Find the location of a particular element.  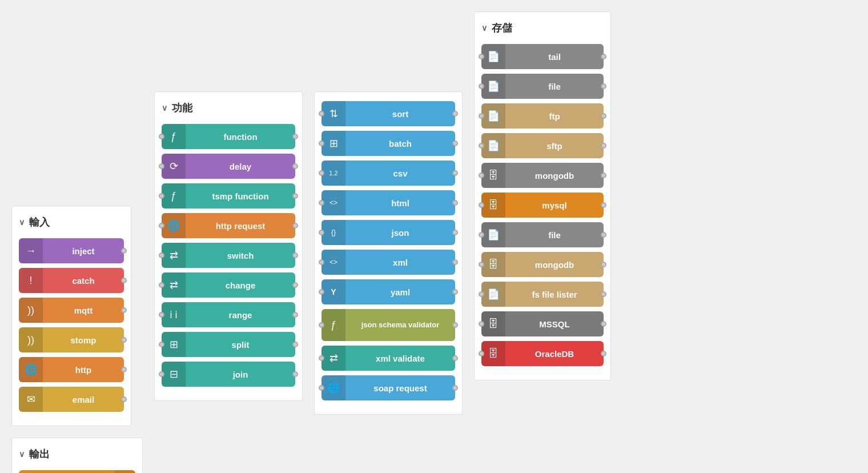

mongodb-in-port-left is located at coordinates (481, 175).